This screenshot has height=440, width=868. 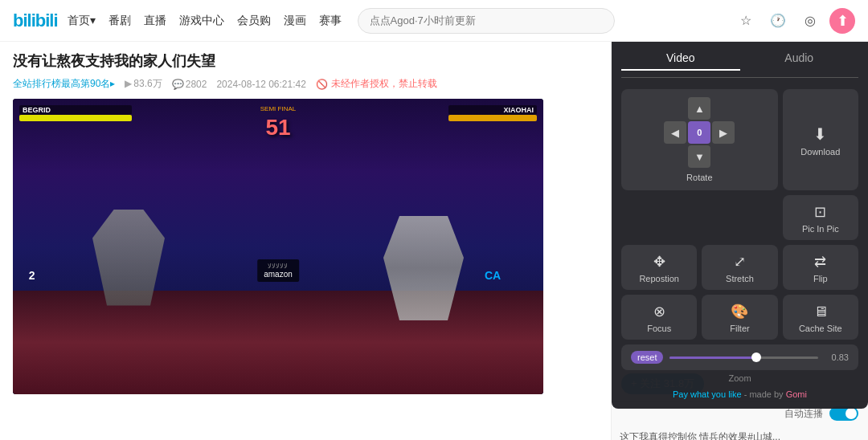 I want to click on cache-icon: 🖥, so click(x=821, y=312).